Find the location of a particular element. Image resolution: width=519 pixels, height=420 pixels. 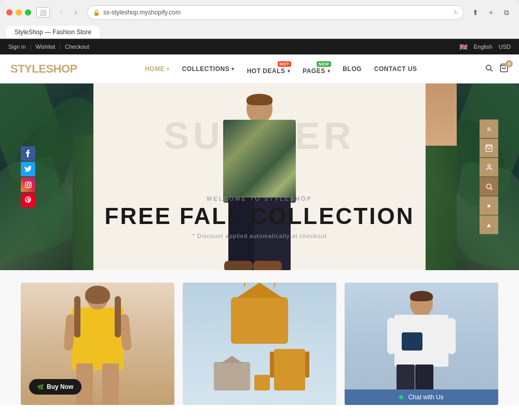

tabs-overview-button: ⧉ is located at coordinates (507, 12).